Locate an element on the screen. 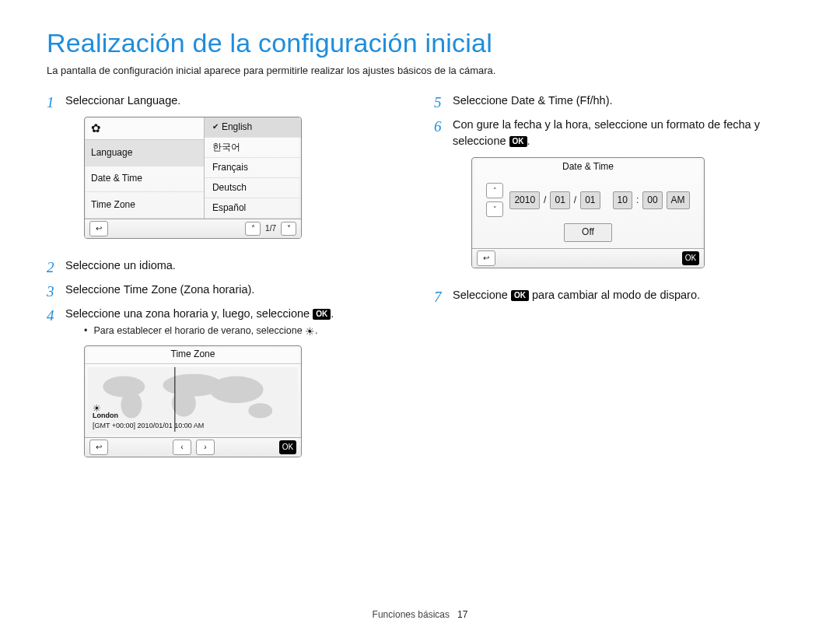 Image resolution: width=840 pixels, height=634 pixels. dt-values: 2010 / 01 / 01 10 : 00 AM is located at coordinates (599, 201).